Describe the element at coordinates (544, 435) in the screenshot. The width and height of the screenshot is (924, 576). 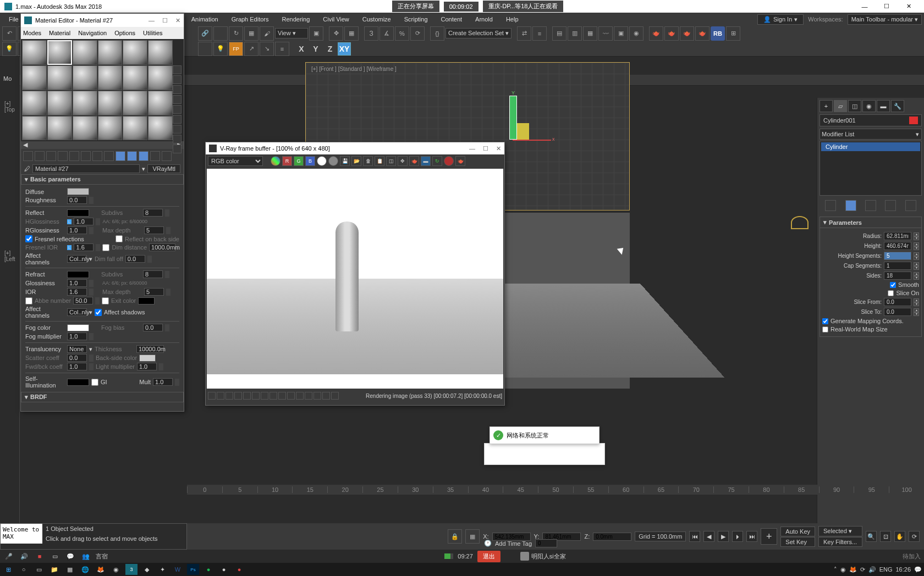
I see `network-notification: ✓ 网络和系统正常` at that location.